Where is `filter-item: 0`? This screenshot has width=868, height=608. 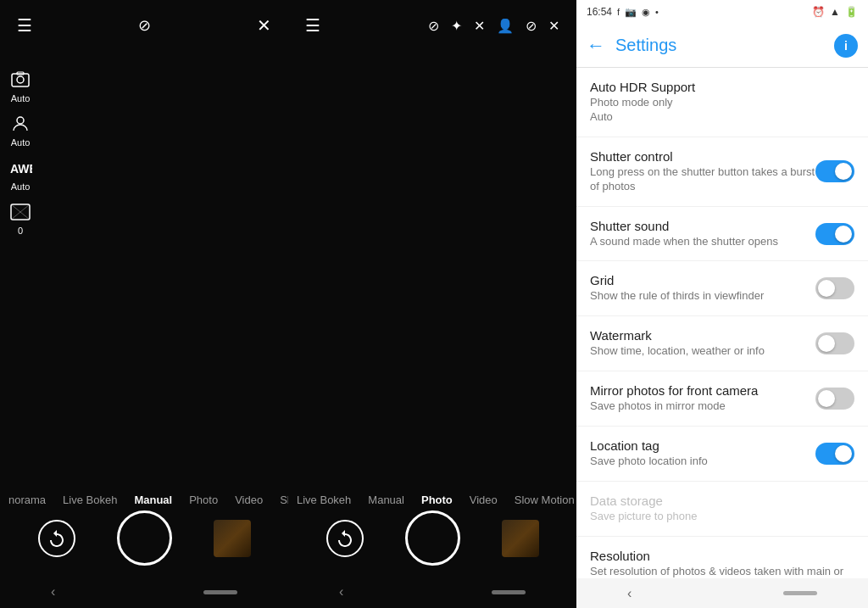
filter-item: 0 is located at coordinates (20, 218).